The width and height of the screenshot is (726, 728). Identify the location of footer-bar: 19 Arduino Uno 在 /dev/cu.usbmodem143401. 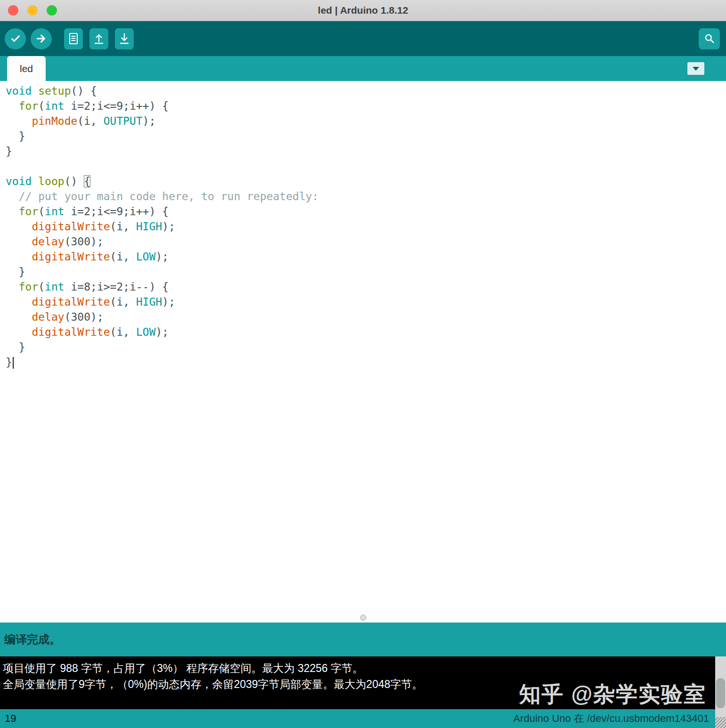
(363, 719).